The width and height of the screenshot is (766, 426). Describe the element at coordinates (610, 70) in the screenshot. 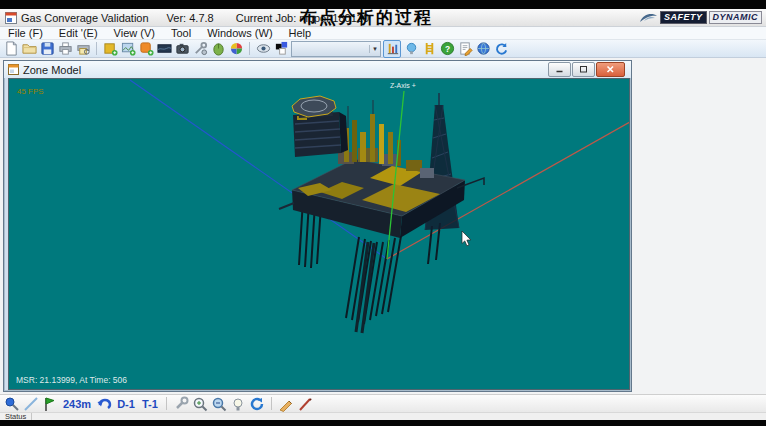

I see `close-button` at that location.